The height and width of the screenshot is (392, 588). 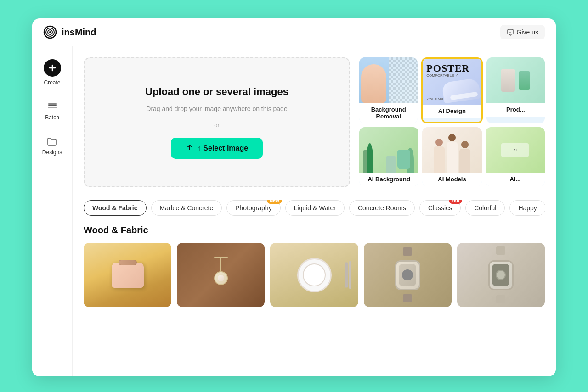 What do you see at coordinates (52, 106) in the screenshot?
I see `layers-icon` at bounding box center [52, 106].